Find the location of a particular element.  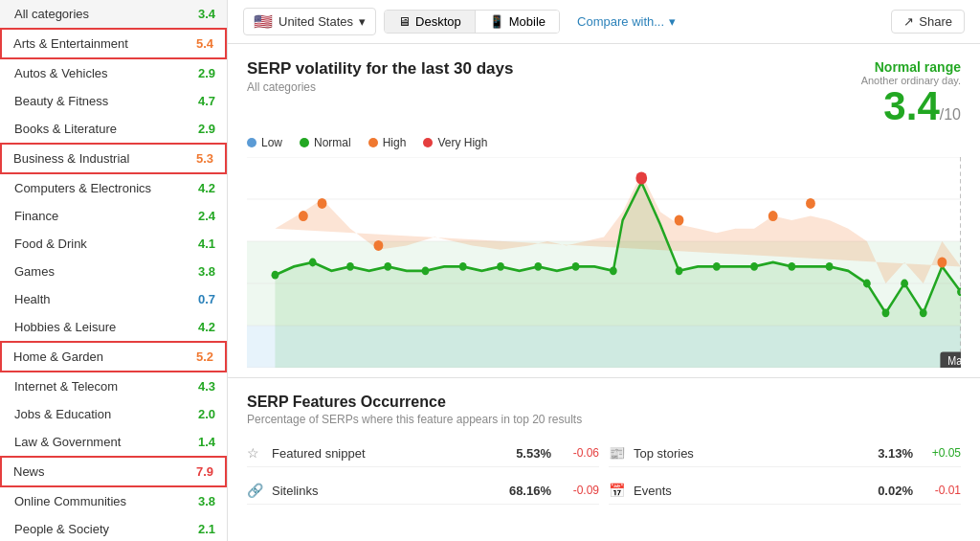

sidebar-item-label: Jobs & Education is located at coordinates (63, 414).